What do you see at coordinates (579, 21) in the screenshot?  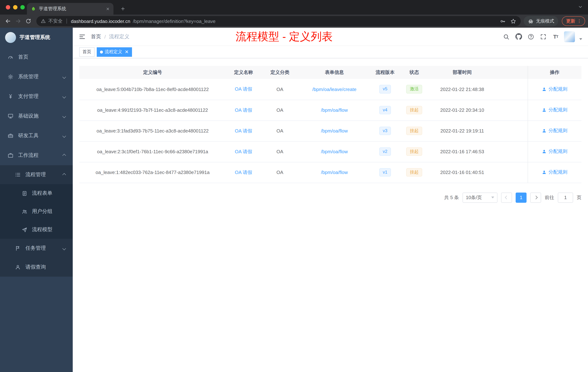 I see `browser-menu-kebab-icon` at bounding box center [579, 21].